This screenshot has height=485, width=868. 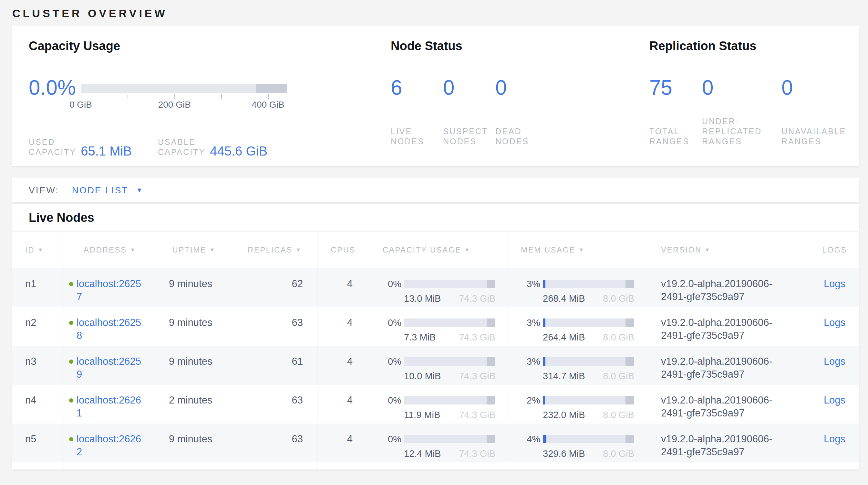 I want to click on total-ranges-value: 75, so click(x=676, y=88).